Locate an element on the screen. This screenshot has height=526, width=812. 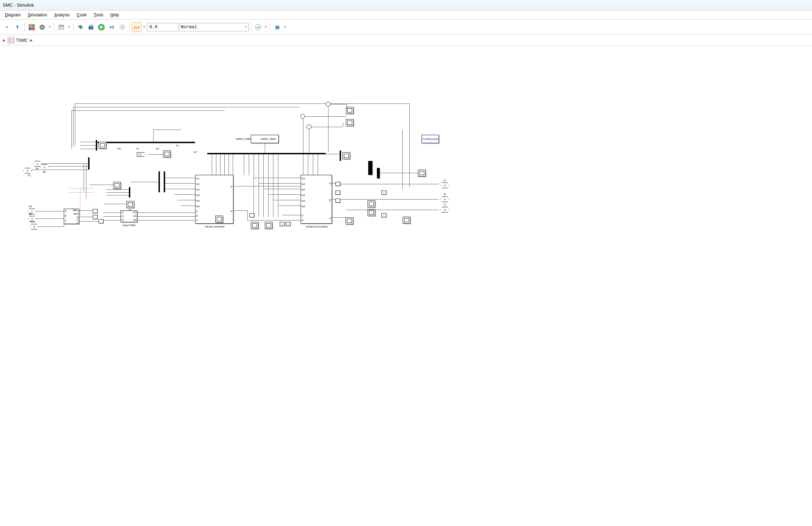
small-block: x is located at coordinates (282, 224).